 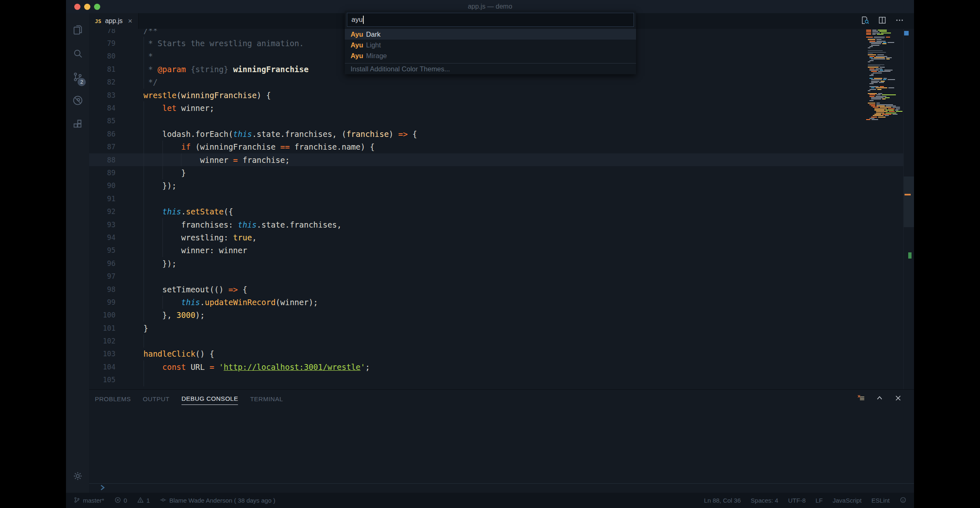 What do you see at coordinates (106, 147) in the screenshot?
I see `line-number: 87` at bounding box center [106, 147].